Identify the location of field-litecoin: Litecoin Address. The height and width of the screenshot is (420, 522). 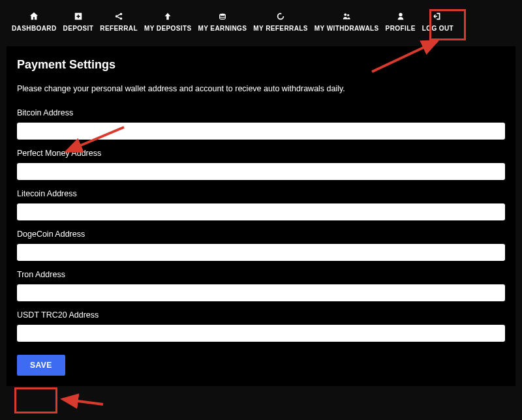
(261, 205).